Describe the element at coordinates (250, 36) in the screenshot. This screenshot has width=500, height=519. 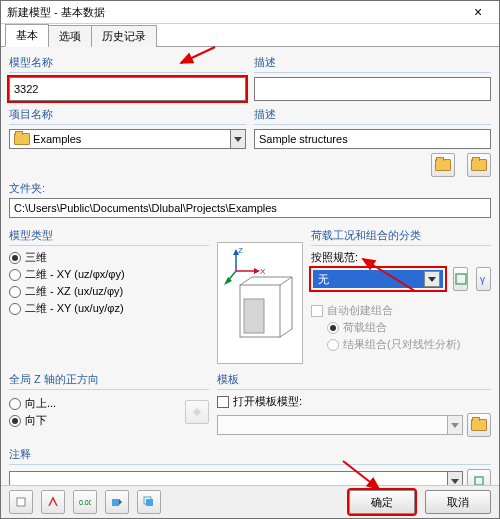
I see `tab-strip: 基本 选项 历史记录` at that location.